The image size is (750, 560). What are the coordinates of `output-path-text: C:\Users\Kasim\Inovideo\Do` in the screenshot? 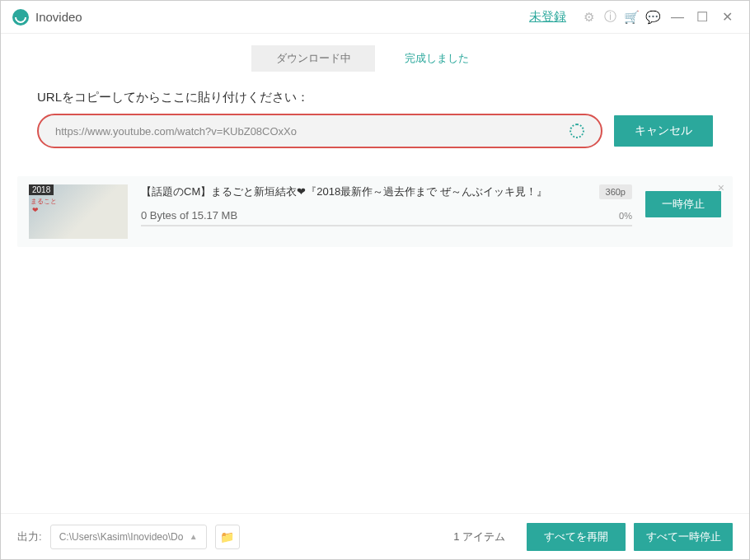 It's located at (122, 537).